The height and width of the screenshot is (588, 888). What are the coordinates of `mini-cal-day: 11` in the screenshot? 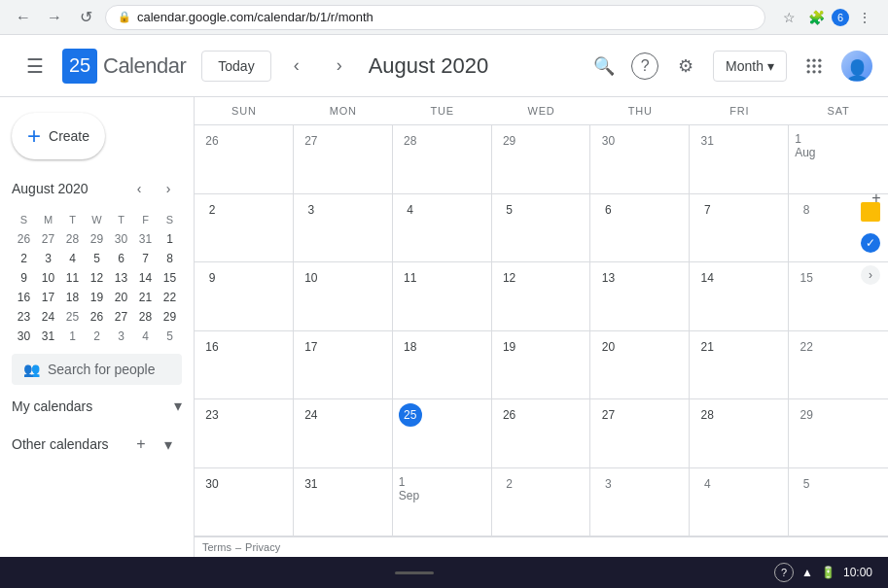 It's located at (72, 278).